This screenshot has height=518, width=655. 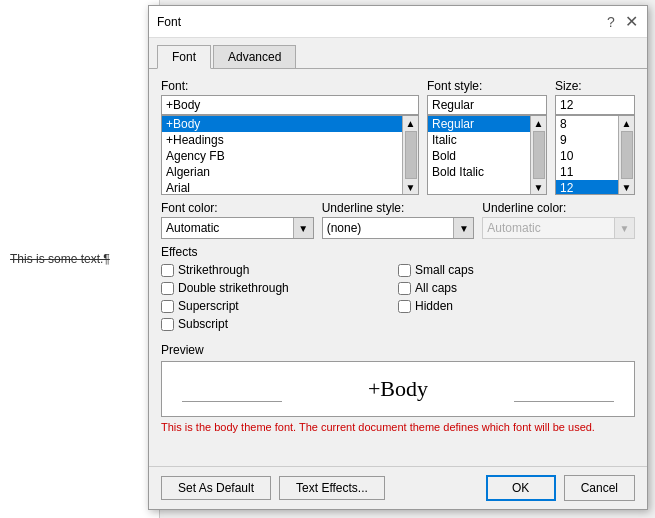 What do you see at coordinates (587, 187) in the screenshot?
I see `size-item-12: 12` at bounding box center [587, 187].